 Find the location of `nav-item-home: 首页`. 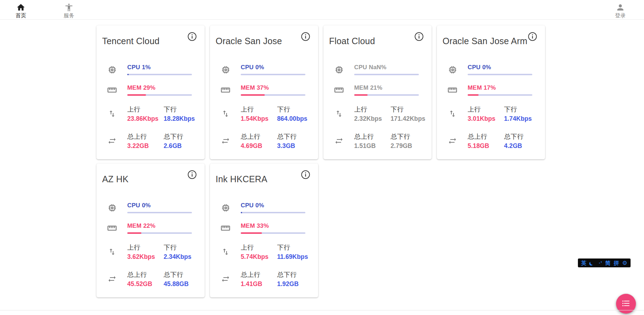

nav-item-home: 首页 is located at coordinates (21, 10).